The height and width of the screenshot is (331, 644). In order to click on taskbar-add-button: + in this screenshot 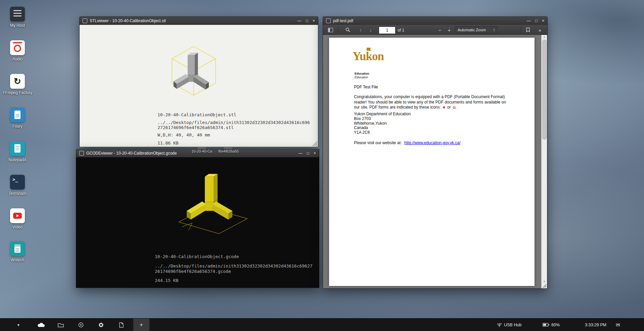, I will do `click(141, 325)`.